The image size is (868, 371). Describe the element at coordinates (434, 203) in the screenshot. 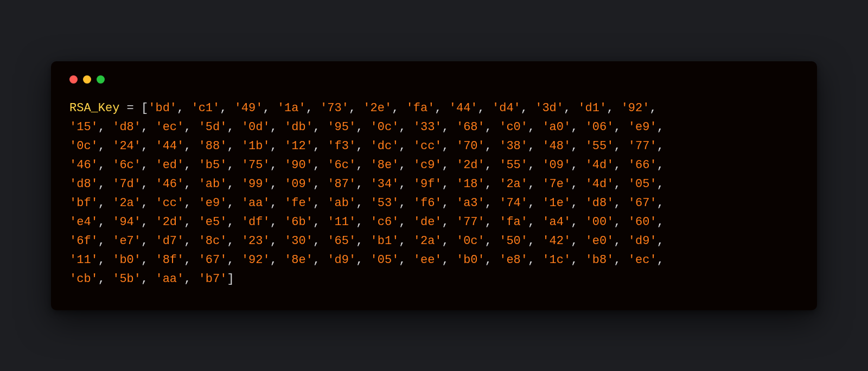

I see `code-line: 'bf', '2a', 'cc', 'e9', 'aa', 'fe', 'ab'…` at that location.